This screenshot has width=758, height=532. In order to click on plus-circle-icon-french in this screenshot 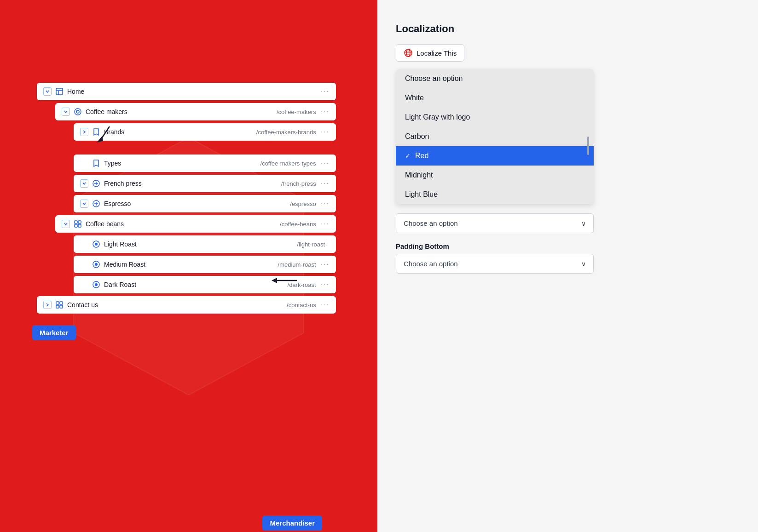, I will do `click(96, 183)`.